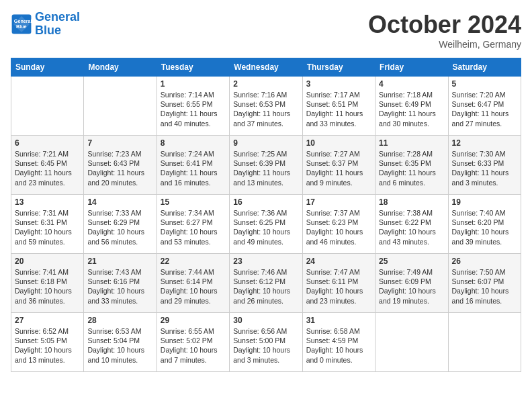  What do you see at coordinates (193, 202) in the screenshot?
I see `day-number: 15` at bounding box center [193, 202].